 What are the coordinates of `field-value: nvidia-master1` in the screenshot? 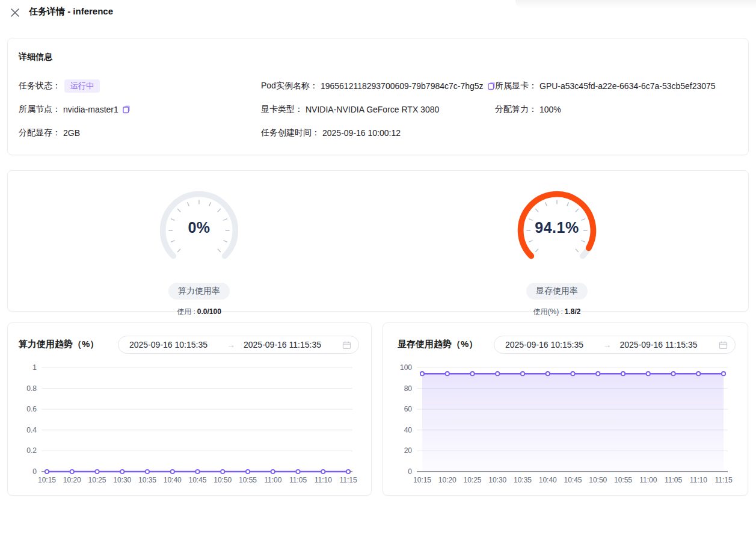 It's located at (91, 109).